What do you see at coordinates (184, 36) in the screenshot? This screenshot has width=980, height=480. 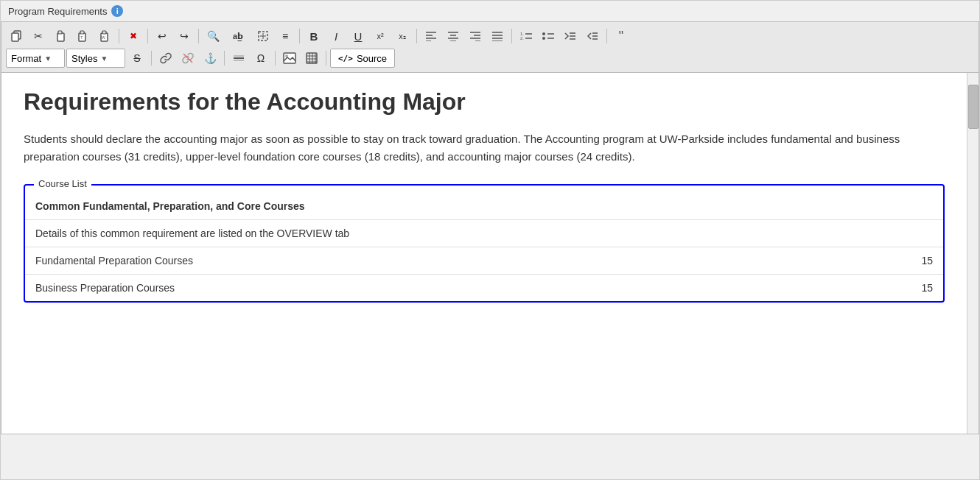 I see `redo-icon: ↪` at bounding box center [184, 36].